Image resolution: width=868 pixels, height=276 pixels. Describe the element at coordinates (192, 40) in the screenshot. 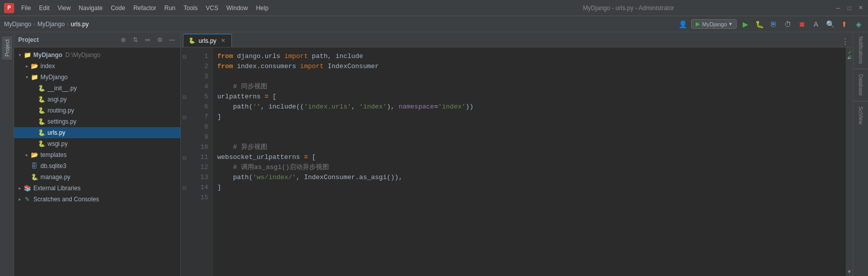

I see `tab-urls-icon: 🐍` at that location.